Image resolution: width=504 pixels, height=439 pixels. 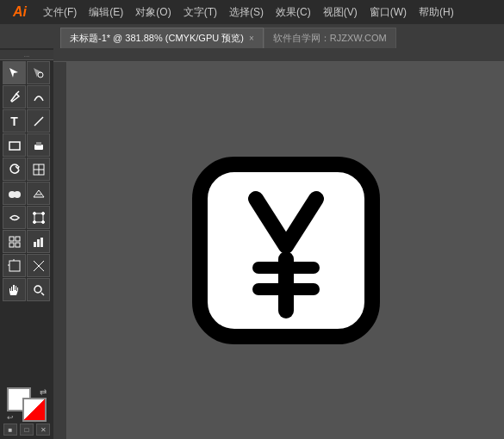 What do you see at coordinates (38, 72) in the screenshot?
I see `tool-direct-selection` at bounding box center [38, 72].